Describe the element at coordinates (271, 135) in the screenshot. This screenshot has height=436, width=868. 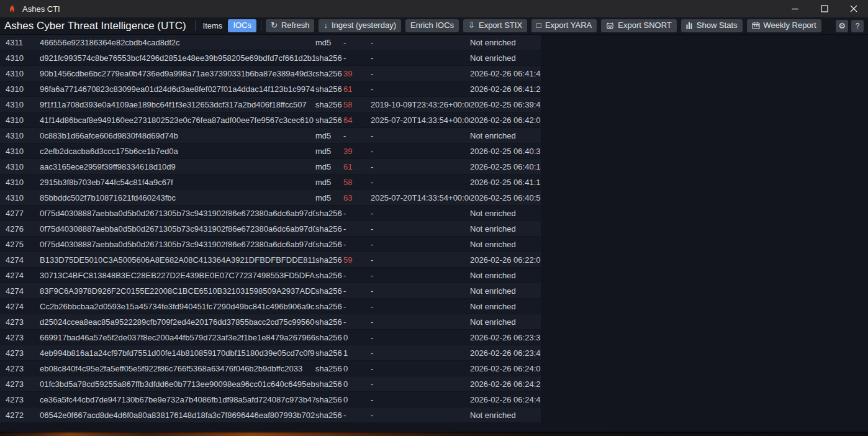
I see `table-row: 43100c883b1d66afce606d9830f48d69d74bmd5-…` at that location.